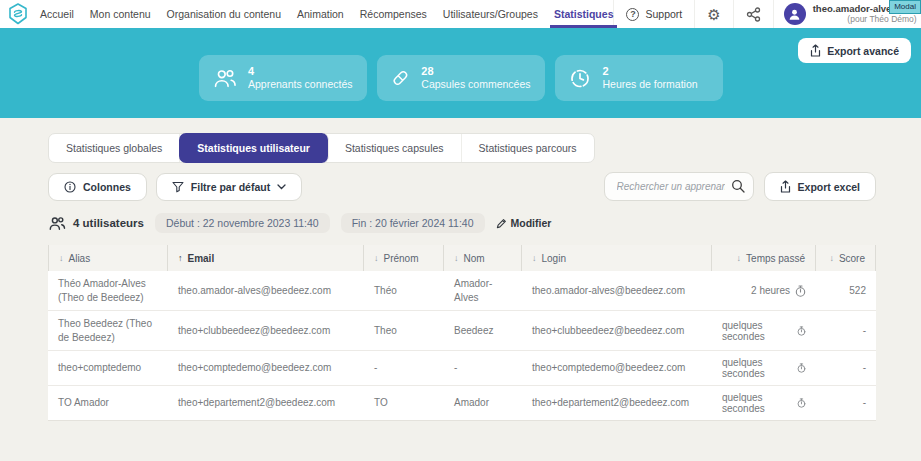 This screenshot has height=461, width=921. What do you see at coordinates (764, 258) in the screenshot?
I see `column-header-temps-passe: ↓Temps passé` at bounding box center [764, 258].